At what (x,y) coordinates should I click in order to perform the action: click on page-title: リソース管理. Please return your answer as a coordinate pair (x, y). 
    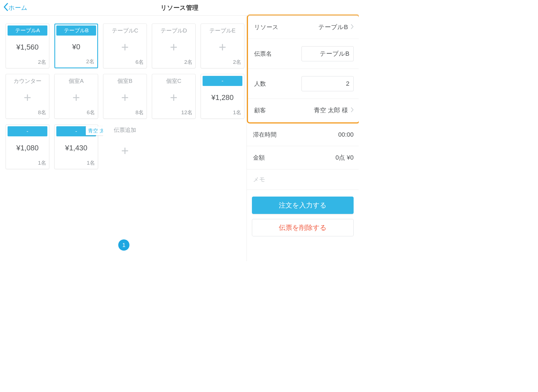
    Looking at the image, I should click on (179, 8).